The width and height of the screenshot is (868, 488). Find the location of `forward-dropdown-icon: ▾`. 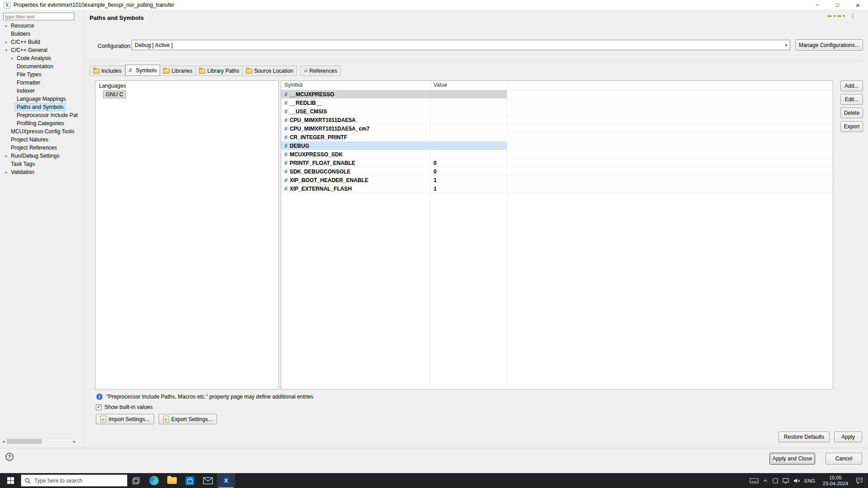

forward-dropdown-icon: ▾ is located at coordinates (844, 16).